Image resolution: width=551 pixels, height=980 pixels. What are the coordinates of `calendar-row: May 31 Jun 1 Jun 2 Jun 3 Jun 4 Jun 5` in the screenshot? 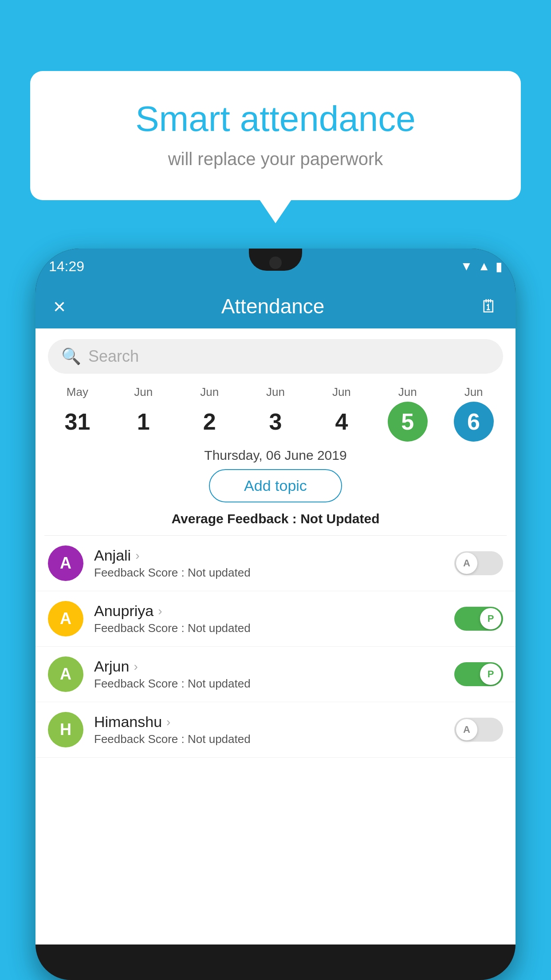 It's located at (276, 413).